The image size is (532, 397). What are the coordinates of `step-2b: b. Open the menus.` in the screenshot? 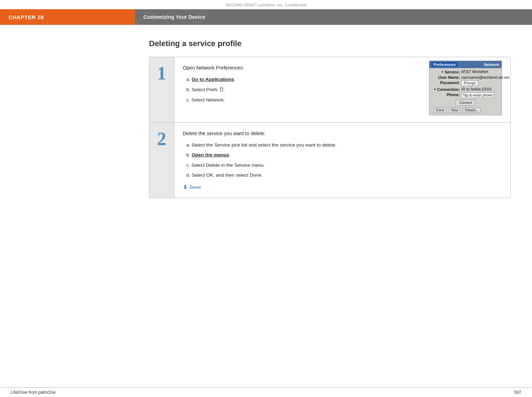 It's located at (344, 155).